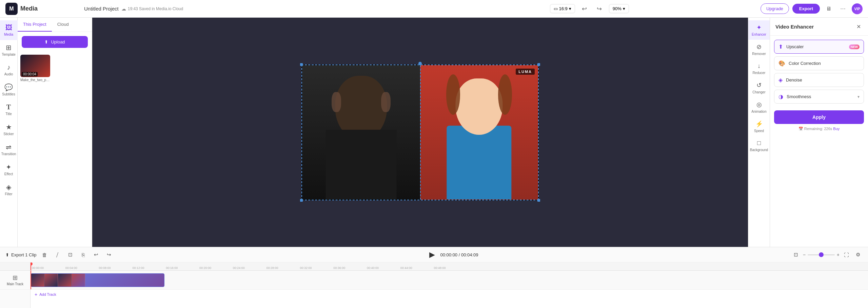  Describe the element at coordinates (55, 42) in the screenshot. I see `upload-button: ⬆ Upload` at that location.